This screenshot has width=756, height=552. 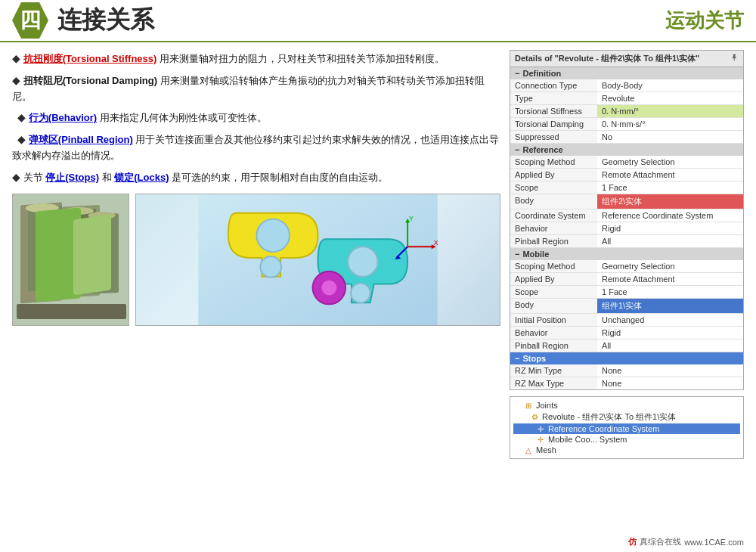 I want to click on row-rz-min-type: RZ Min Type None, so click(x=627, y=371).